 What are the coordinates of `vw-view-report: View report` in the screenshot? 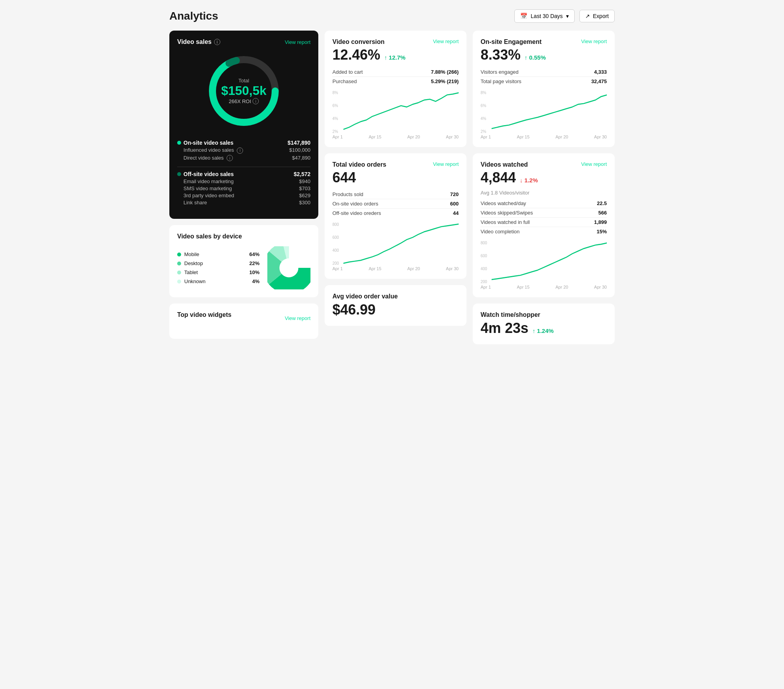 It's located at (594, 164).